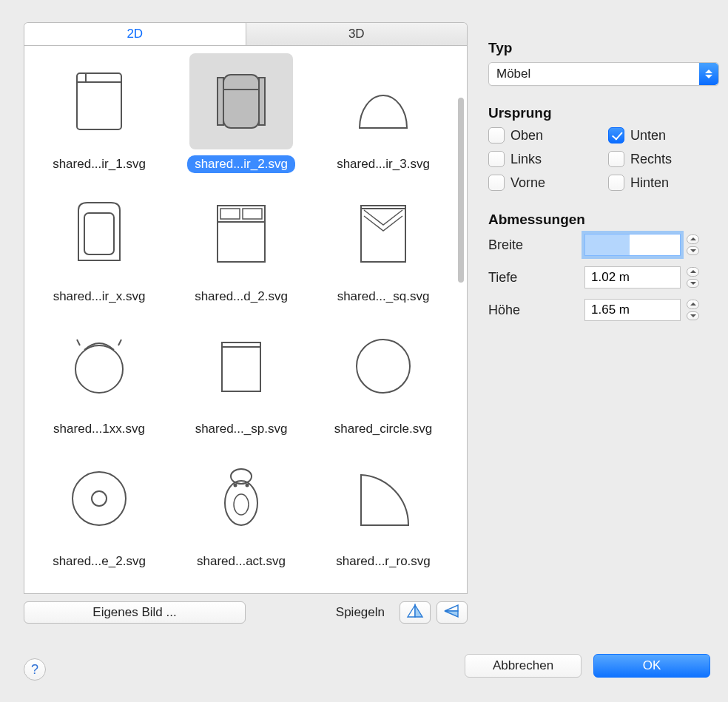  Describe the element at coordinates (633, 310) in the screenshot. I see `dimension-input-hoehe` at that location.